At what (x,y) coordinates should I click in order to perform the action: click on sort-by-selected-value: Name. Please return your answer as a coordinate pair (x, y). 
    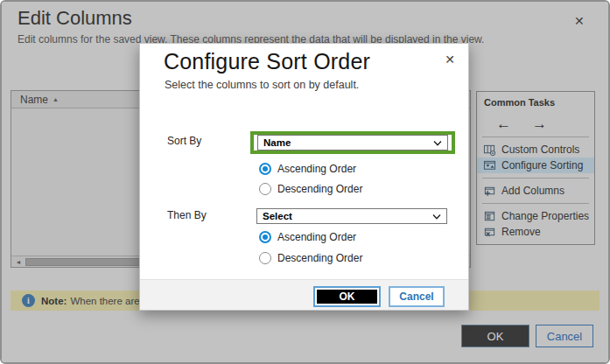
    Looking at the image, I should click on (277, 143).